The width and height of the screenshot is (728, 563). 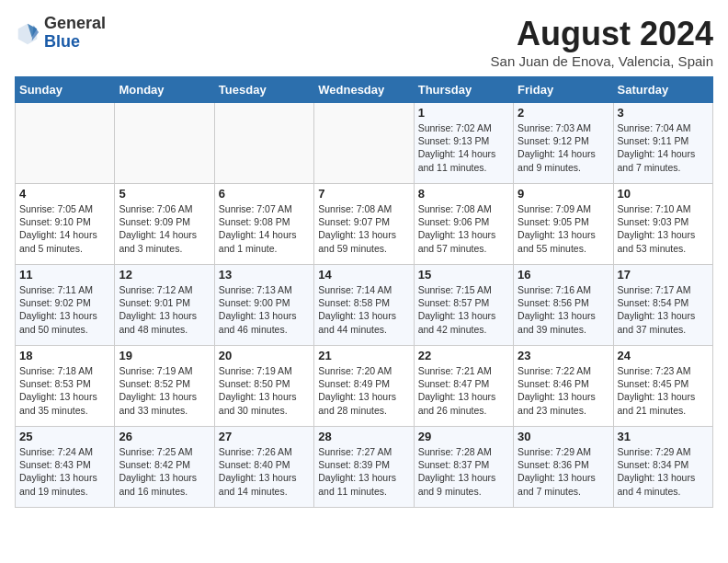 What do you see at coordinates (664, 228) in the screenshot?
I see `day-info: Sunrise: 7:10 AM Sunset: 9:03 PM Dayligh…` at bounding box center [664, 228].